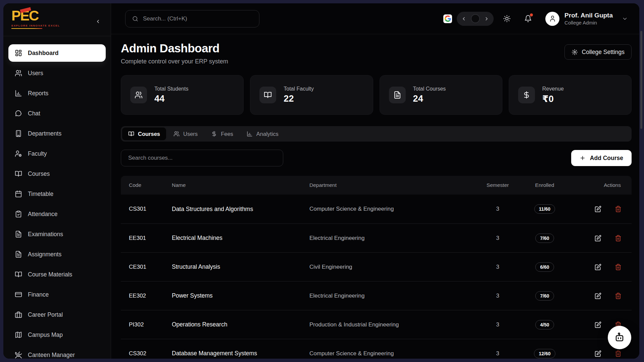 The height and width of the screenshot is (362, 644). Describe the element at coordinates (376, 267) in the screenshot. I see `course-row-ce301: CE301 Structural Analysis Civil Engineer…` at that location.